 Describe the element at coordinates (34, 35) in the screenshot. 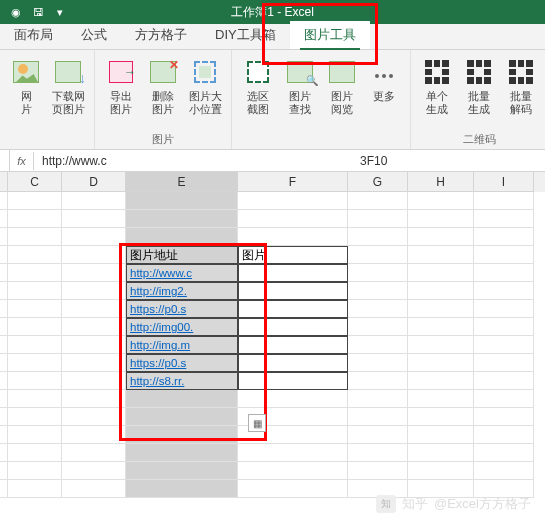

I see `tab-layout: 面布局` at that location.